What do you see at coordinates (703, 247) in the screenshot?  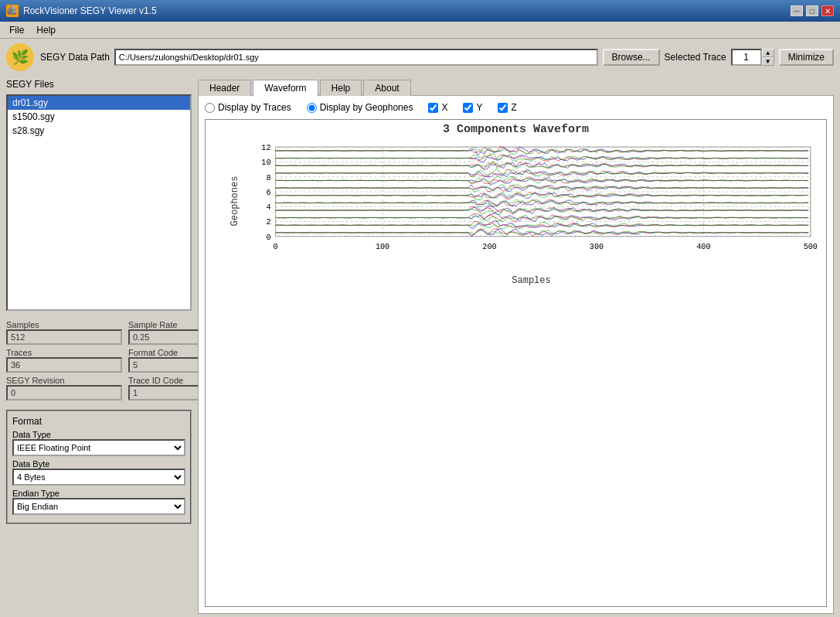 I see `svg-text: 400` at bounding box center [703, 247].